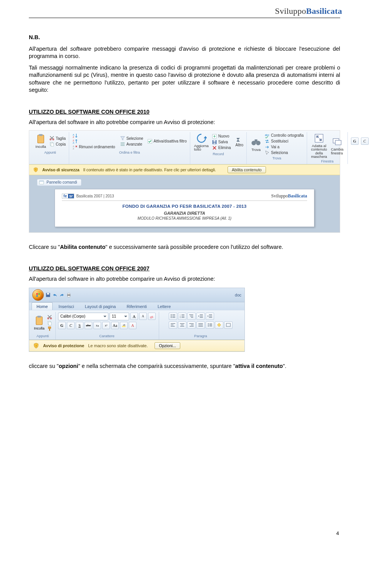 Image resolution: width=369 pixels, height=588 pixels. Describe the element at coordinates (201, 325) in the screenshot. I see `justify-button` at that location.